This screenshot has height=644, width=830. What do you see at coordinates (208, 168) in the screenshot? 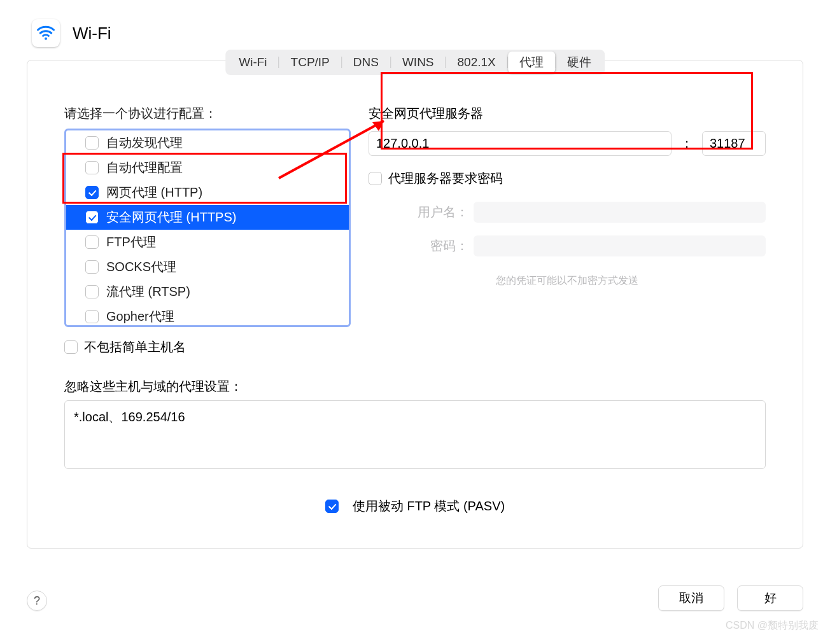
I see `protocol-auto-config: 自动代理配置` at bounding box center [208, 168].